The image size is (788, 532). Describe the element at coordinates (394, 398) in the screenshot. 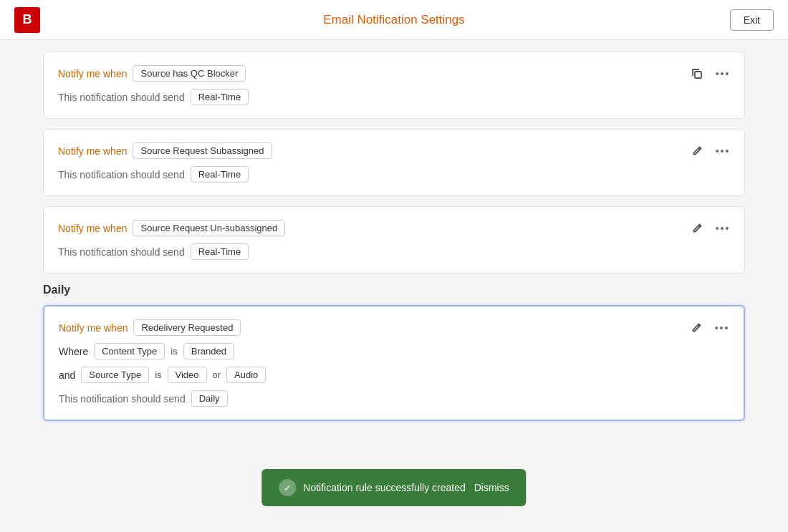

I see `send-row-daily: This notification should send Daily` at that location.